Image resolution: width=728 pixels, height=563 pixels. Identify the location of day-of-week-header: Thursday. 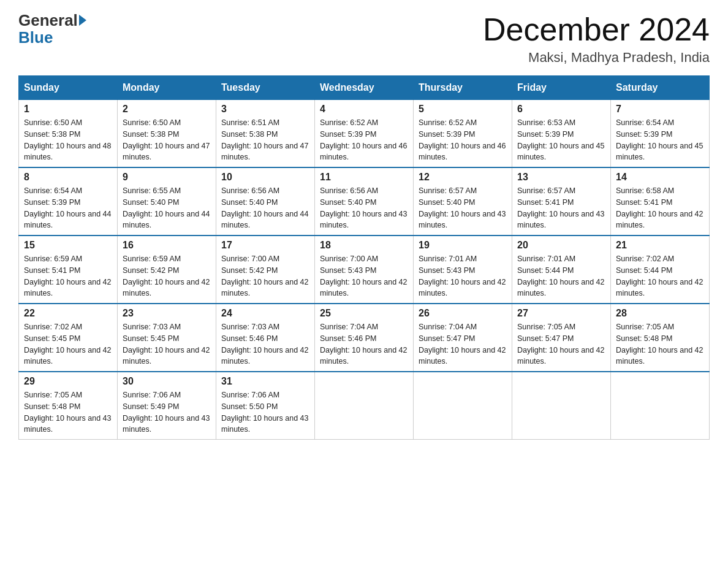
(463, 88).